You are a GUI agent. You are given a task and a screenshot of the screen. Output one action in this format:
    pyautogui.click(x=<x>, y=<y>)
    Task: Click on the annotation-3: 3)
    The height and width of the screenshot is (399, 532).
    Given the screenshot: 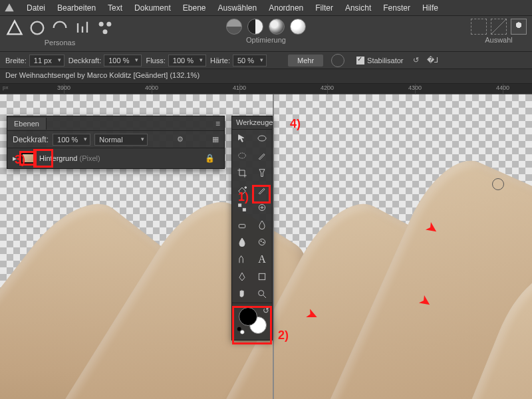 What is the action you would take?
    pyautogui.click(x=20, y=160)
    